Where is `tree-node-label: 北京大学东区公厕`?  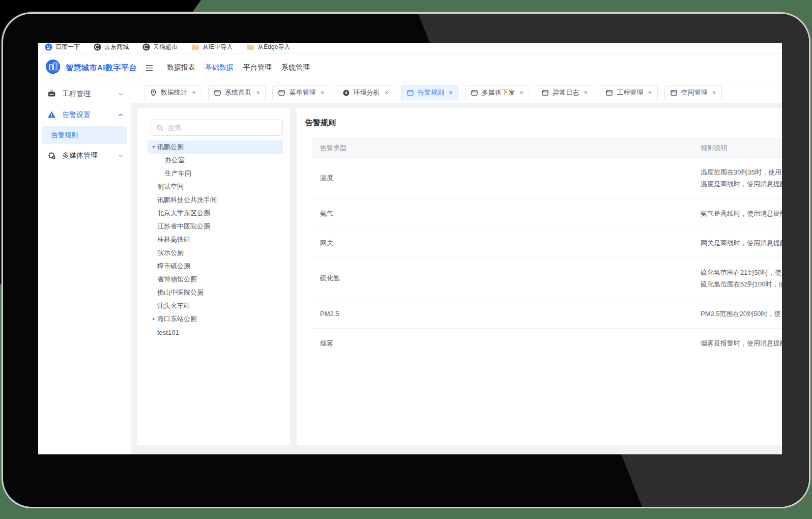 tree-node-label: 北京大学东区公厕 is located at coordinates (184, 213).